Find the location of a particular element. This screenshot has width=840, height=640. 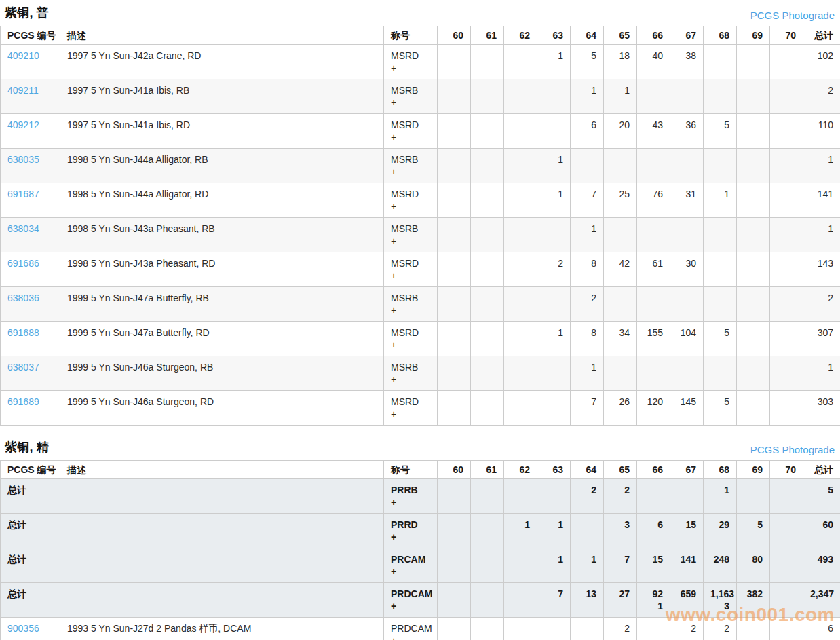

grade-count-cell: 15 is located at coordinates (687, 531).